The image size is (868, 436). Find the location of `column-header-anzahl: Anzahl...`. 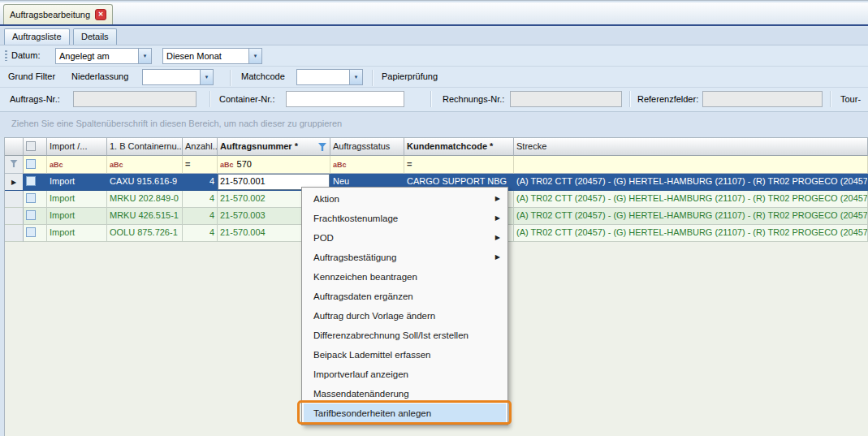

column-header-anzahl: Anzahl... is located at coordinates (200, 147).